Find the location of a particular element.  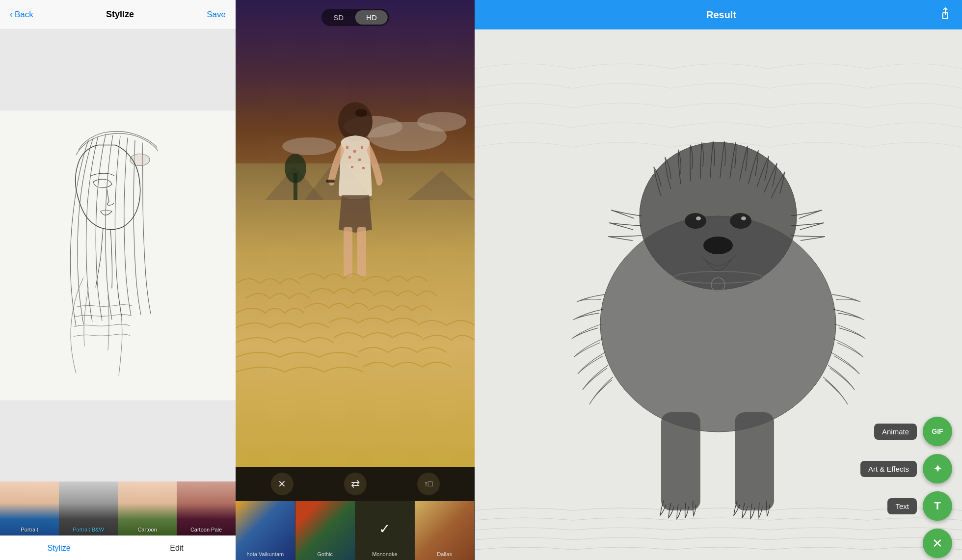

back-chevron-icon: ‹ is located at coordinates (11, 15).